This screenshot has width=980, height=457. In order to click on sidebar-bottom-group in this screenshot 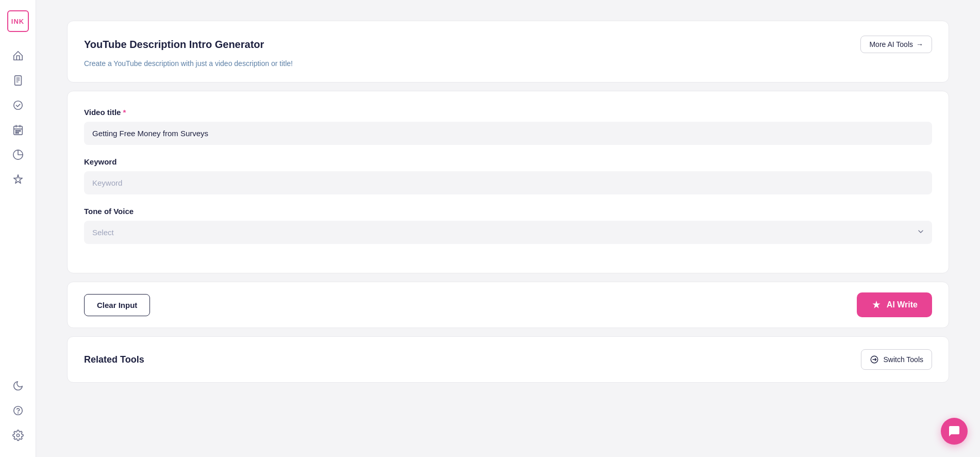, I will do `click(18, 411)`.